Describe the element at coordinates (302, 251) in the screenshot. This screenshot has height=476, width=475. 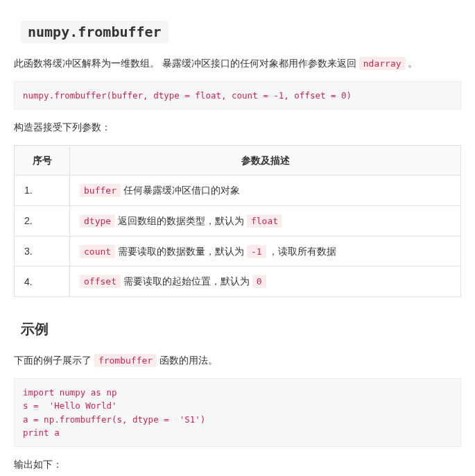
I see `param-tail-text: ，读取所有数据` at that location.